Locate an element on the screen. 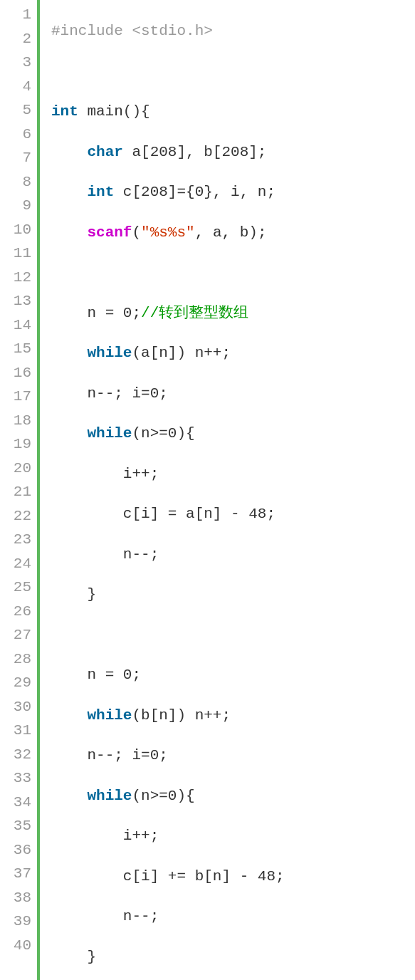  line-number: 15 is located at coordinates (16, 349).